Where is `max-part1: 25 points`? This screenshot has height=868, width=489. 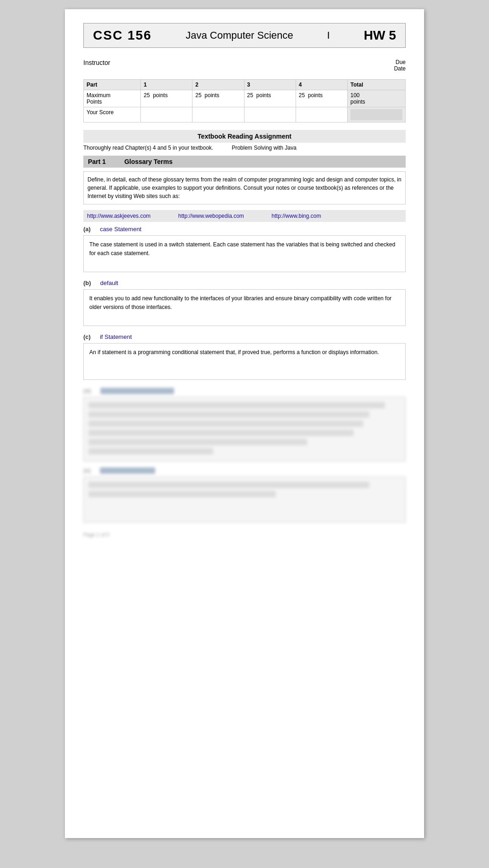
max-part1: 25 points is located at coordinates (167, 99).